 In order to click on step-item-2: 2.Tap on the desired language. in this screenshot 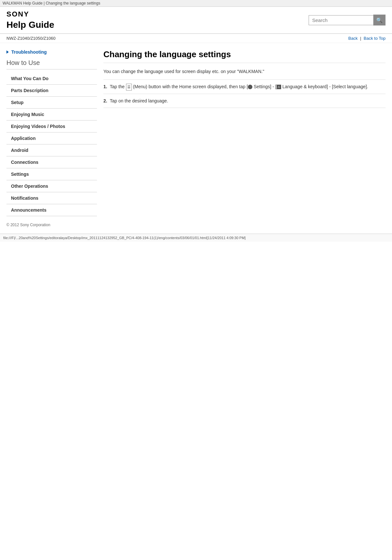, I will do `click(244, 101)`.